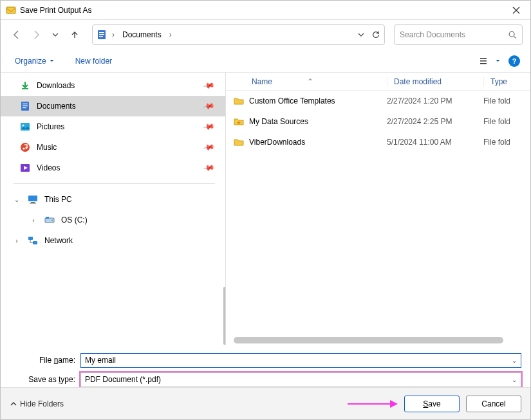 The image size is (531, 420). What do you see at coordinates (100, 360) in the screenshot?
I see `filename-value: My email` at bounding box center [100, 360].